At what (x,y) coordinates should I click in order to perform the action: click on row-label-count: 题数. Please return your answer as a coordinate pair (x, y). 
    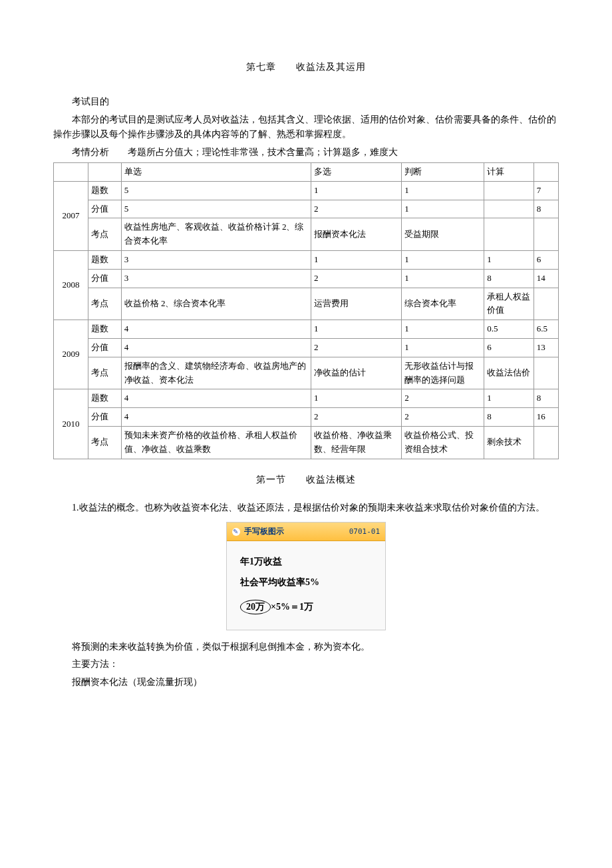
    Looking at the image, I should click on (105, 190).